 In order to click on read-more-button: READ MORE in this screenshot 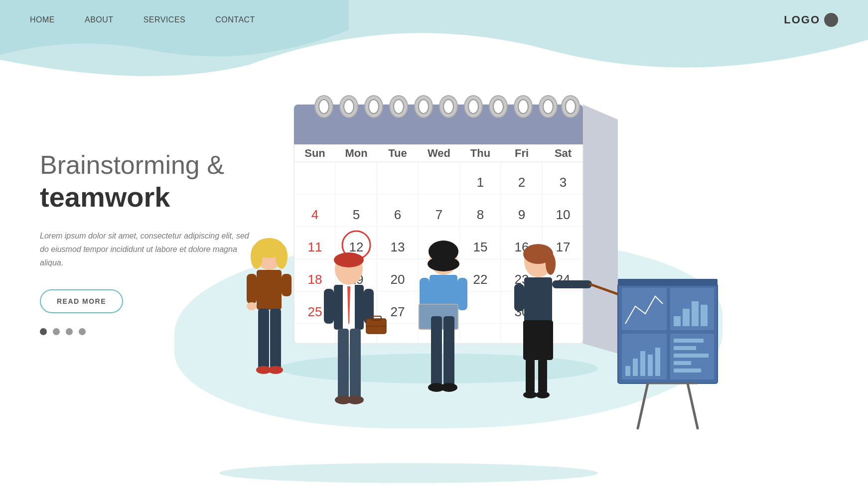, I will do `click(82, 301)`.